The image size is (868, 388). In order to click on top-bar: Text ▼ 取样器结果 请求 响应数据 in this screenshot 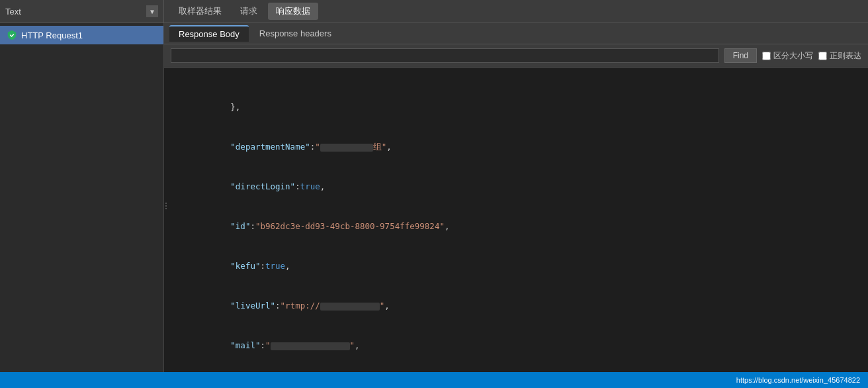, I will do `click(434, 12)`.